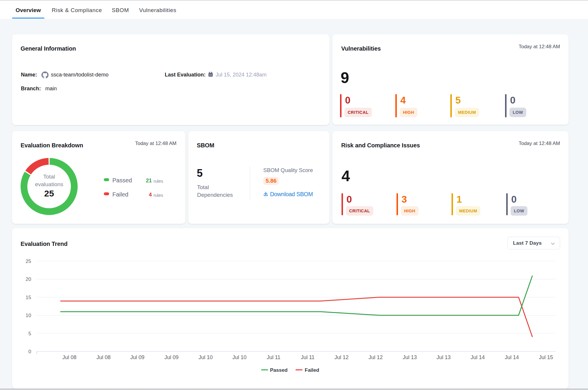  Describe the element at coordinates (30, 352) in the screenshot. I see `svg-text: 0` at that location.